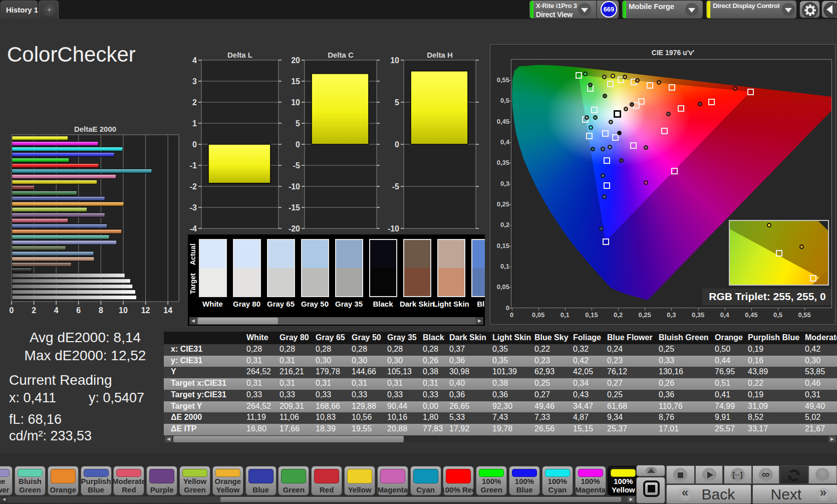 The height and width of the screenshot is (504, 837). I want to click on svg-text: -2, so click(193, 186).